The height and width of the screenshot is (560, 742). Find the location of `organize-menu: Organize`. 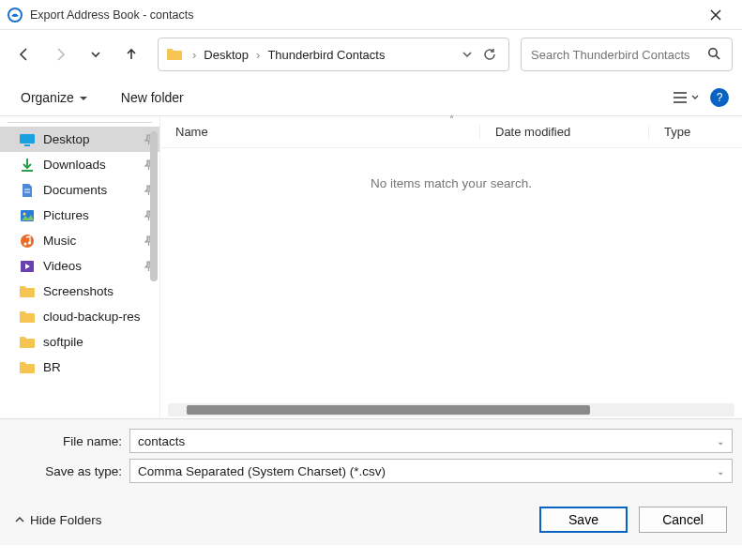

organize-menu: Organize is located at coordinates (54, 98).